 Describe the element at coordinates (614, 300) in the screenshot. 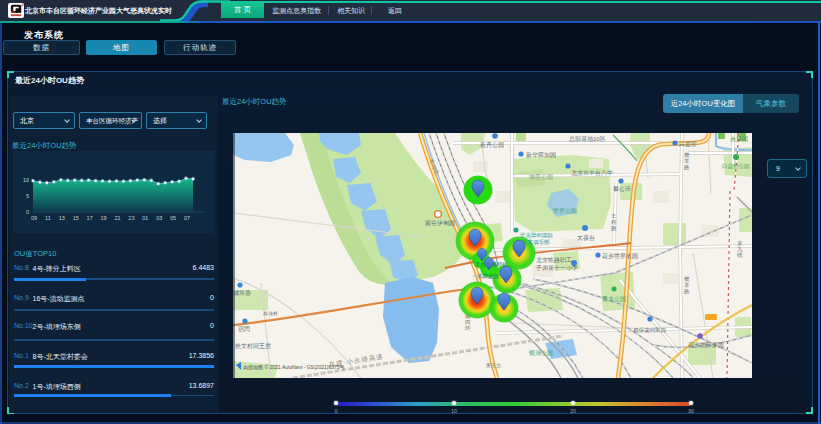

I see `svg-text: 青龙公园` at that location.